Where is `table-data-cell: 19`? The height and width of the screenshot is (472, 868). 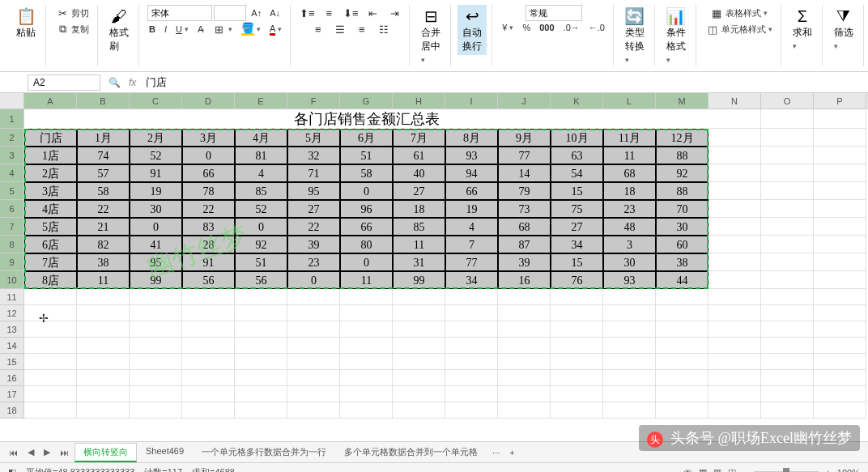 table-data-cell: 19 is located at coordinates (155, 191).